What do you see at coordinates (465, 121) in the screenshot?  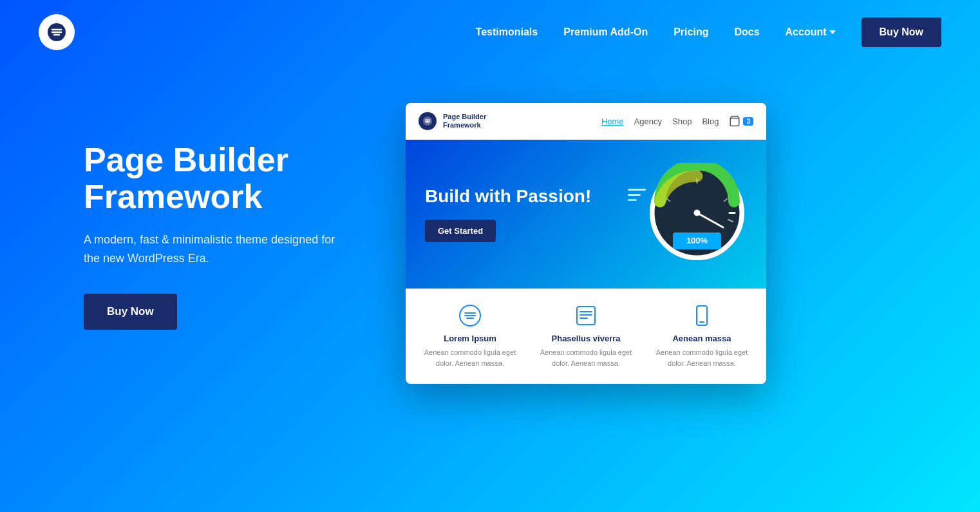 I see `preview-logo-text: Page Builder Framework` at bounding box center [465, 121].